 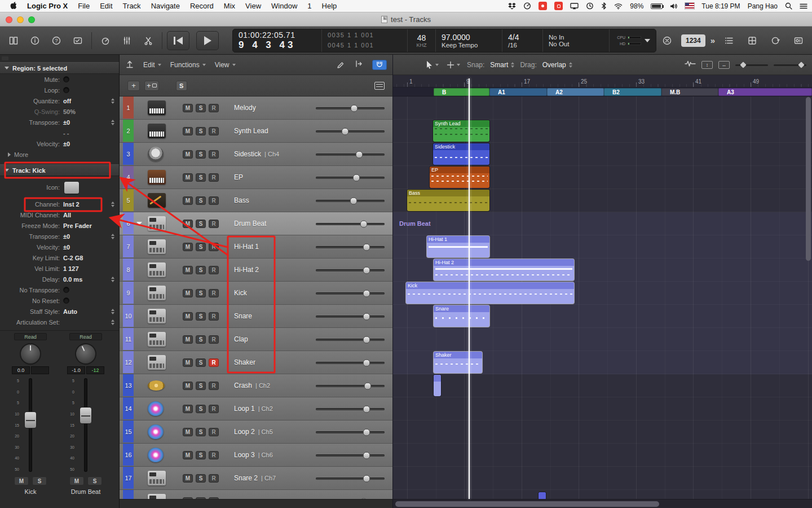 I want to click on duplicate-track-button: +, so click(x=152, y=86).